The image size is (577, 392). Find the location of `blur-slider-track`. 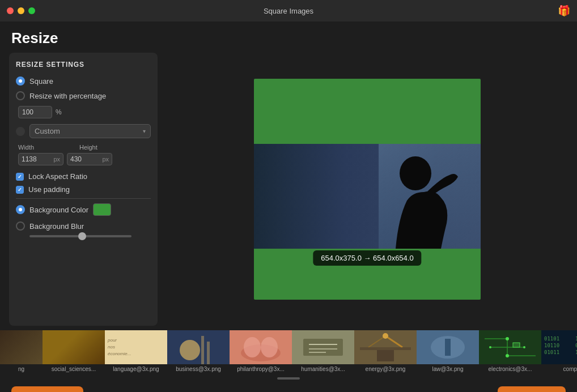

blur-slider-track is located at coordinates (80, 236).